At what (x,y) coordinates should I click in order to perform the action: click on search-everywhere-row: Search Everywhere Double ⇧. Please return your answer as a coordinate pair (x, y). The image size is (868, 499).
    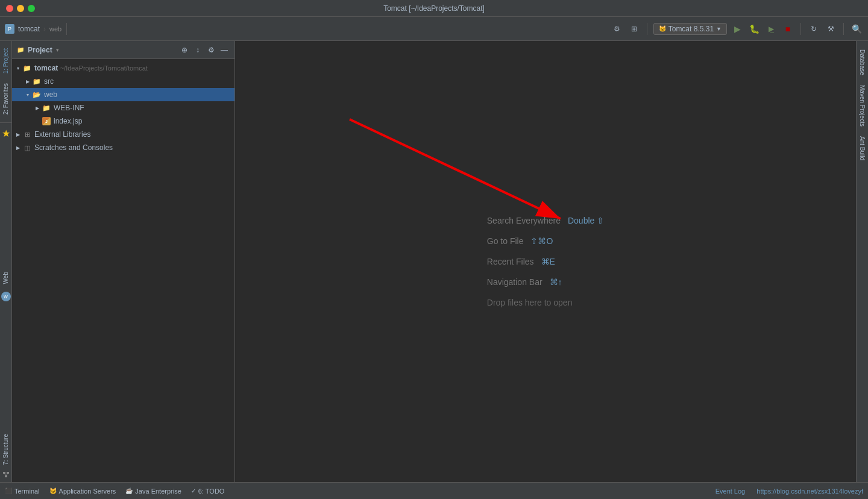
    Looking at the image, I should click on (546, 221).